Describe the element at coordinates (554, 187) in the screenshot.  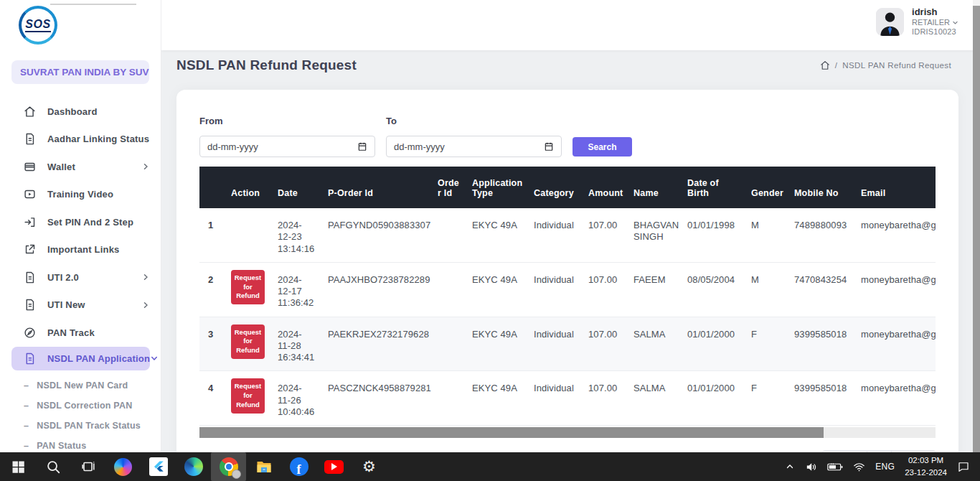
I see `col-category: Category` at that location.